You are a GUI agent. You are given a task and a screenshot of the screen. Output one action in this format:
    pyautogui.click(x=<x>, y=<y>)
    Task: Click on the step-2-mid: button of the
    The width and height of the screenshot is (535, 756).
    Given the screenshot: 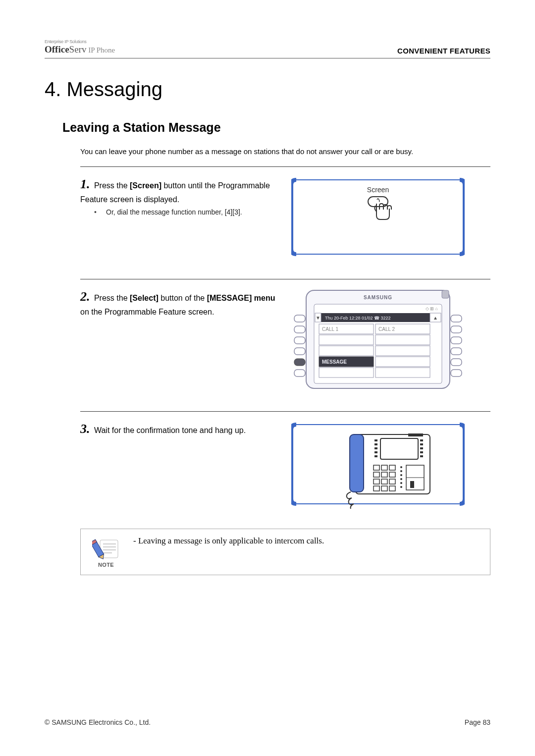 What is the action you would take?
    pyautogui.click(x=183, y=298)
    